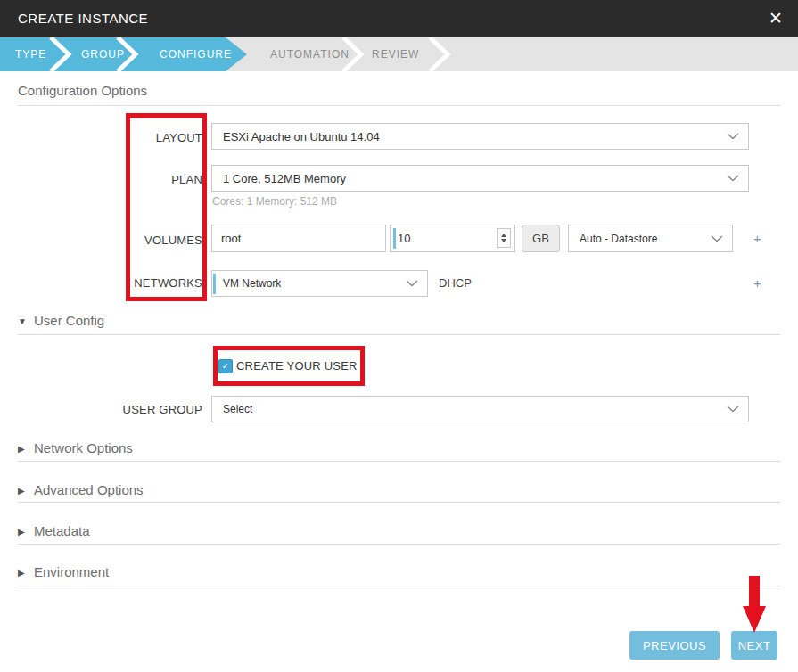 This screenshot has height=672, width=798. What do you see at coordinates (284, 178) in the screenshot?
I see `plan-select-value: 1 Core, 512MB Memory` at bounding box center [284, 178].